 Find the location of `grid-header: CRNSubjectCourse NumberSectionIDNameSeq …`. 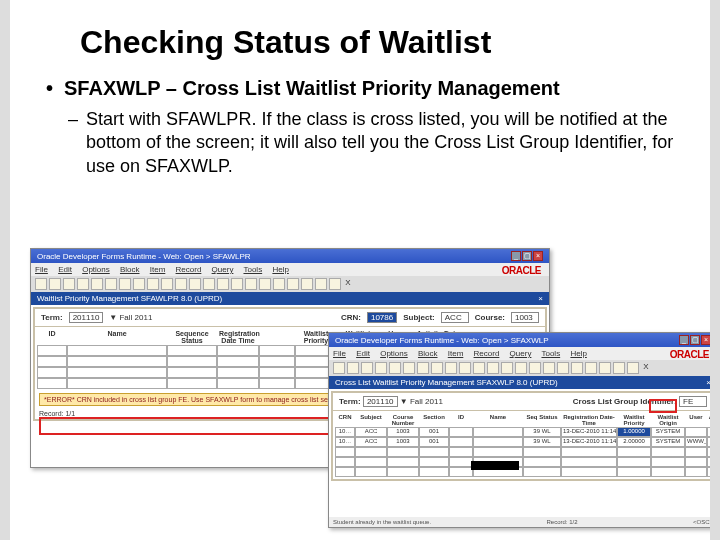

grid-header: CRNSubjectCourse NumberSectionIDNameSeq … is located at coordinates (523, 420).